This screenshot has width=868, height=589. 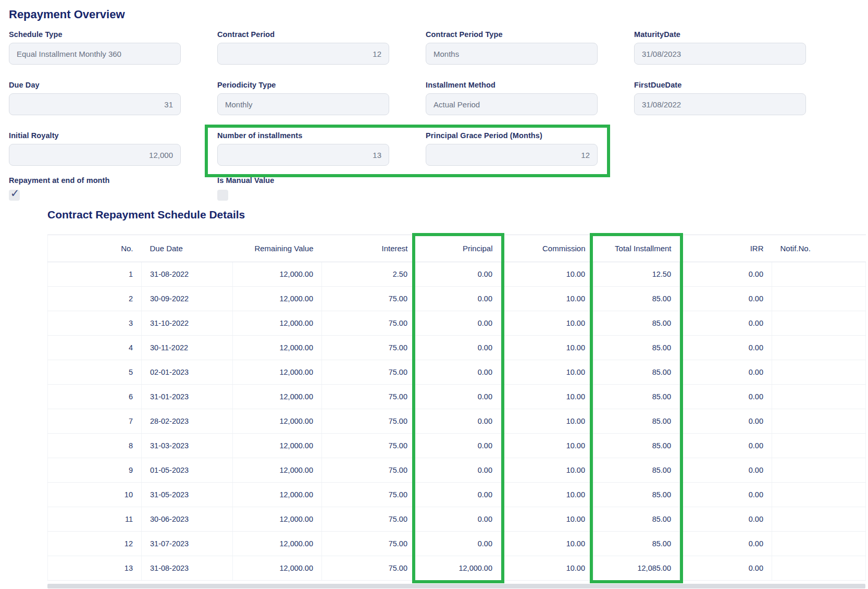 What do you see at coordinates (457, 568) in the screenshot?
I see `table-row: 1331-08-202312,000.0075.0012,000.0010.00…` at bounding box center [457, 568].